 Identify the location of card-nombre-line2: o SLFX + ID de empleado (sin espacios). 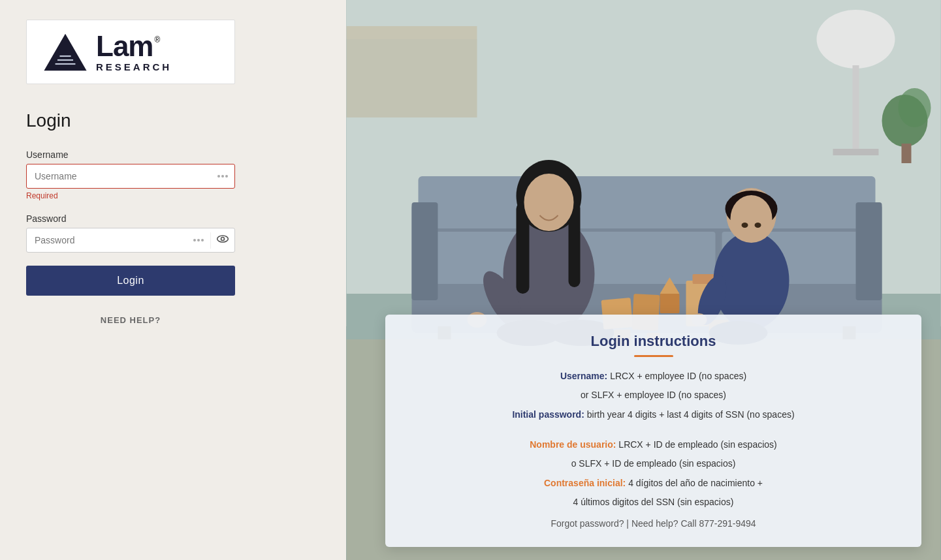
(653, 463).